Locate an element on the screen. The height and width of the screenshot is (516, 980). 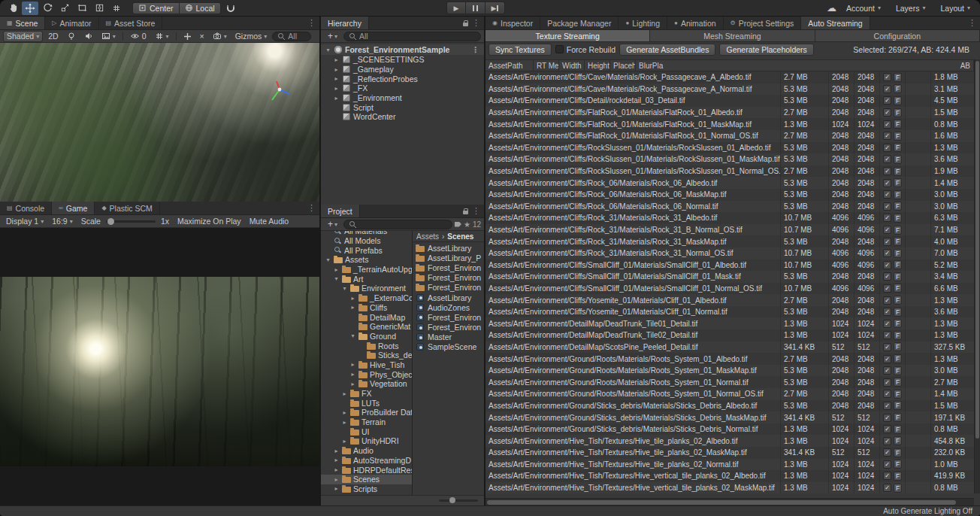
layout-dropdown: Layout▾ is located at coordinates (955, 8).